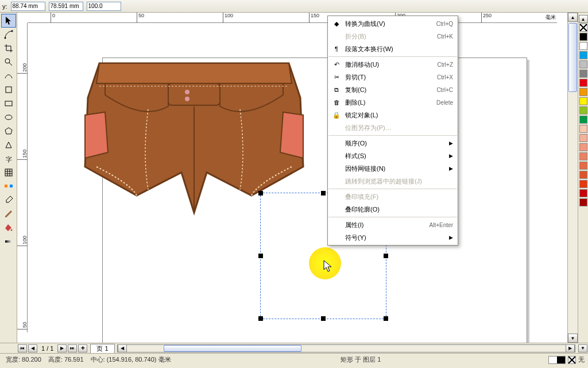 The height and width of the screenshot is (368, 588). I want to click on vscroll-track, so click(573, 178).